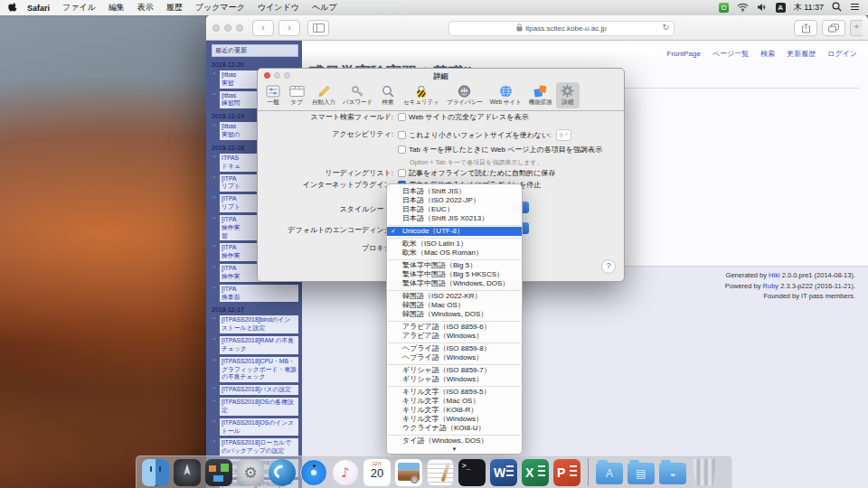 The height and width of the screenshot is (488, 868). I want to click on volume-icon, so click(762, 8).